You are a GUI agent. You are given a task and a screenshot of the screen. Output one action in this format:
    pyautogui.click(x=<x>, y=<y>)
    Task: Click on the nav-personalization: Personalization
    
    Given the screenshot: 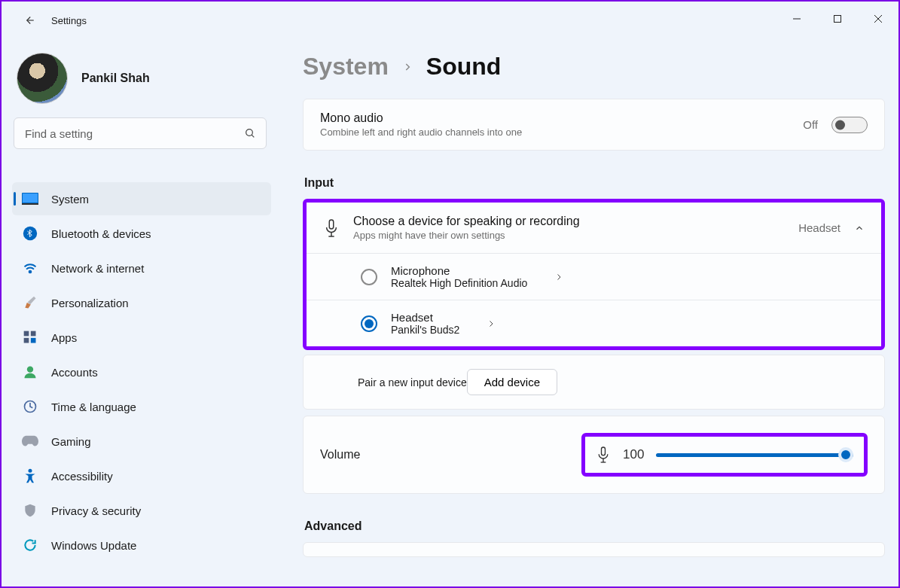 What is the action you would take?
    pyautogui.click(x=142, y=303)
    